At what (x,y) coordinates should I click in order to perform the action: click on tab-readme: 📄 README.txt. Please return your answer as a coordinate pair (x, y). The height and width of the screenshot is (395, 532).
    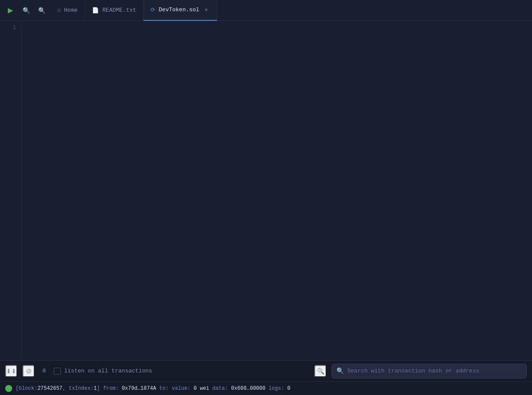
    Looking at the image, I should click on (114, 10).